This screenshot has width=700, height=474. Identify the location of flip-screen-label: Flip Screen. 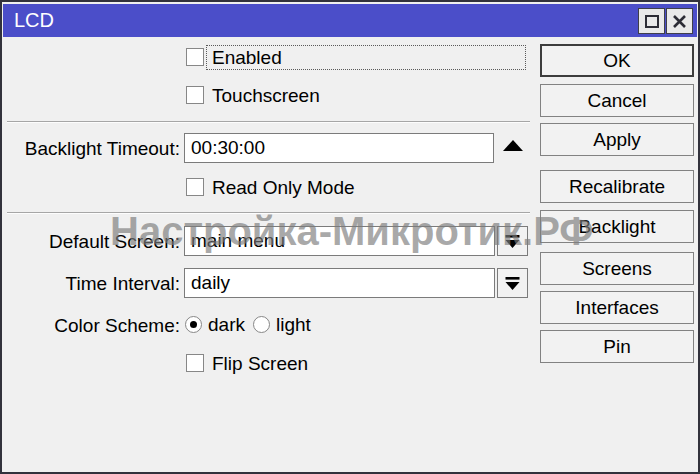
(260, 364).